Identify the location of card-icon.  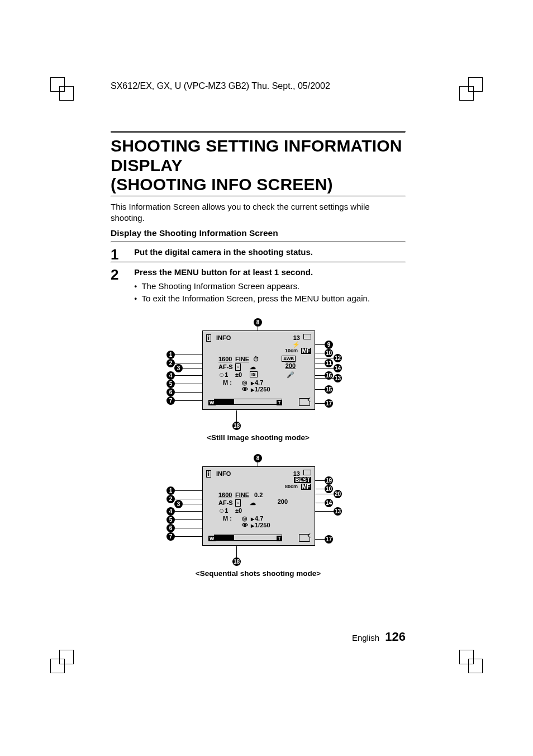
(304, 538).